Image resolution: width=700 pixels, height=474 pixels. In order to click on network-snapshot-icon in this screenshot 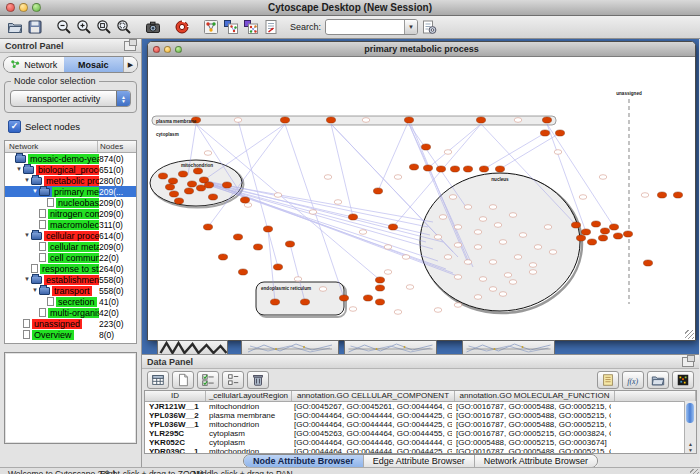, I will do `click(153, 28)`.